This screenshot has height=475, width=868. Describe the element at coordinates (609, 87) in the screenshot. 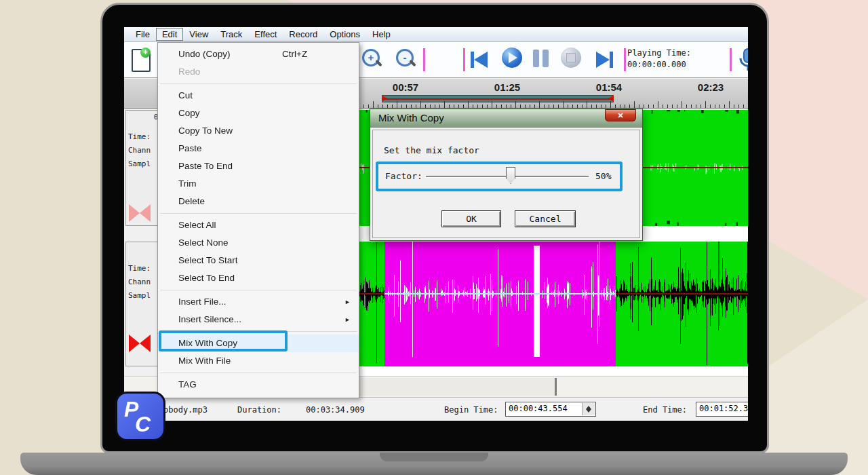

I see `timeline-label: 01:54` at that location.